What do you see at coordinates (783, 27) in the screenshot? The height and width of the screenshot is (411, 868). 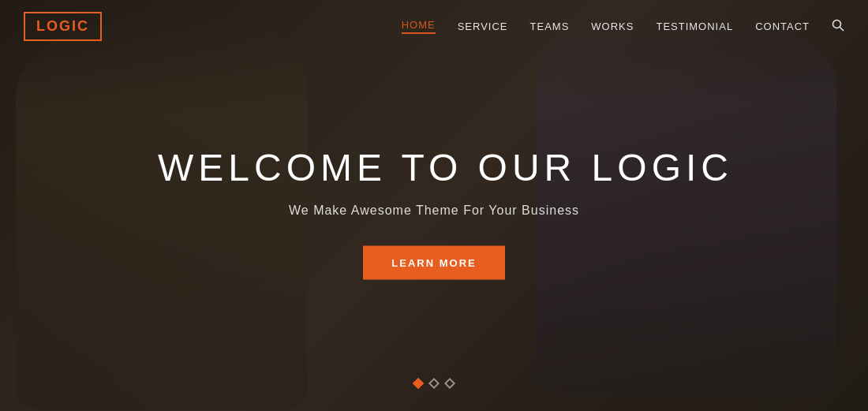 I see `nav-link-contact: CONTACT` at bounding box center [783, 27].